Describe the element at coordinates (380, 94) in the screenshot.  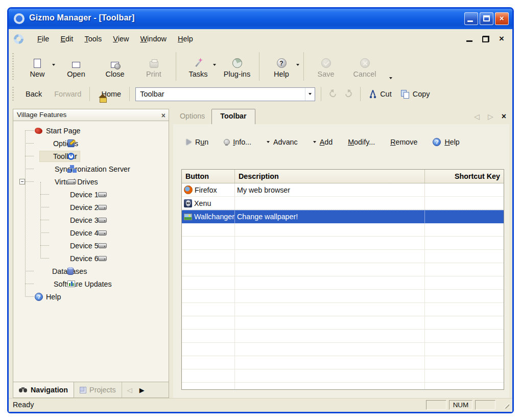
I see `cut-button: Cut` at that location.